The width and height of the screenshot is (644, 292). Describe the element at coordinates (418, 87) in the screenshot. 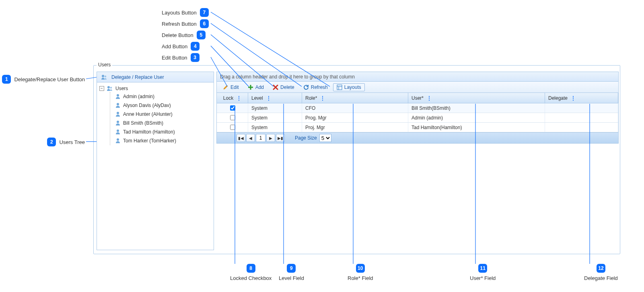

I see `grid-toolbar: Edit Add Delete Refresh Layouts` at that location.